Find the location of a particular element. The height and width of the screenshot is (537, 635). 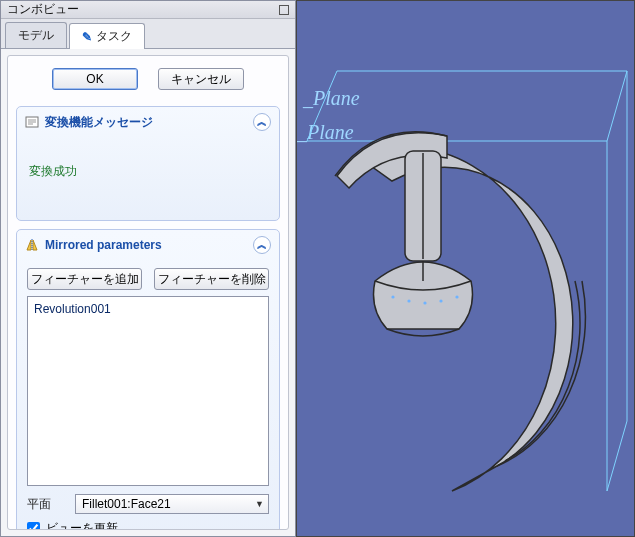

message-icon is located at coordinates (32, 122).